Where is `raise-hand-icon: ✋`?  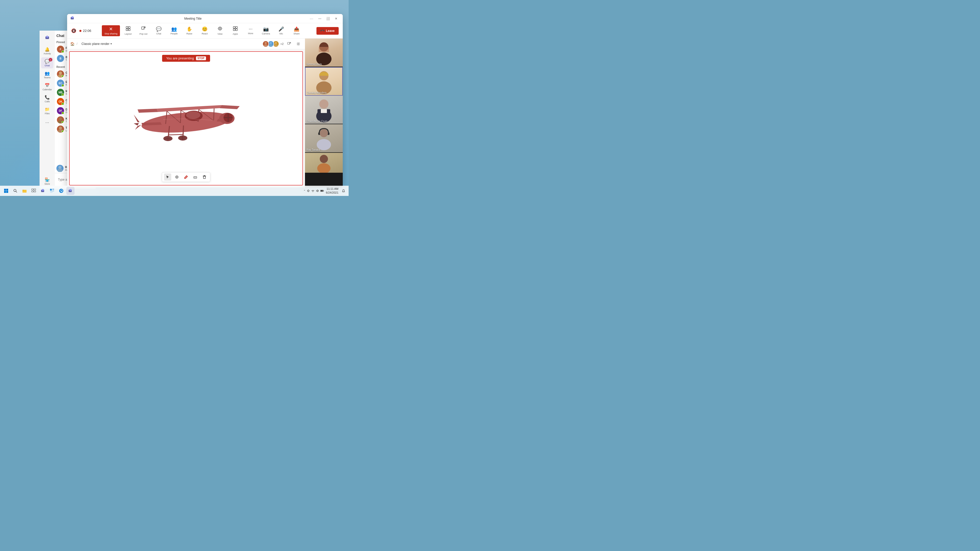
raise-hand-icon: ✋ is located at coordinates (189, 29).